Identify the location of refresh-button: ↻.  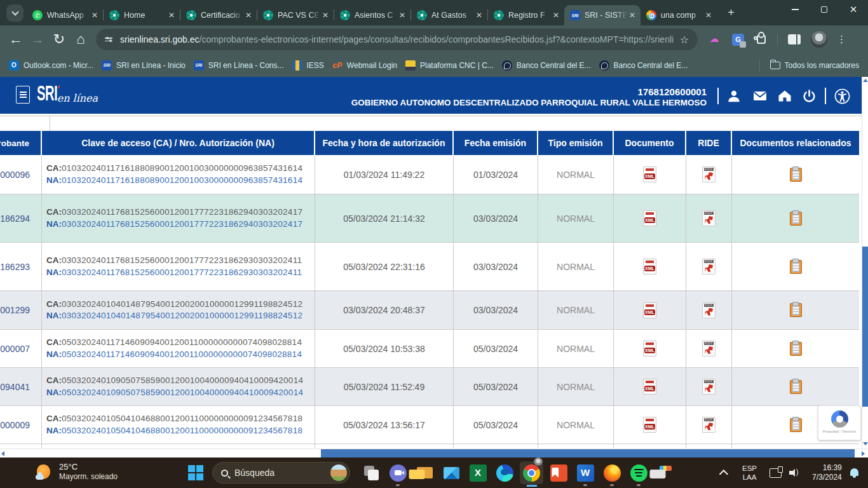
(59, 39).